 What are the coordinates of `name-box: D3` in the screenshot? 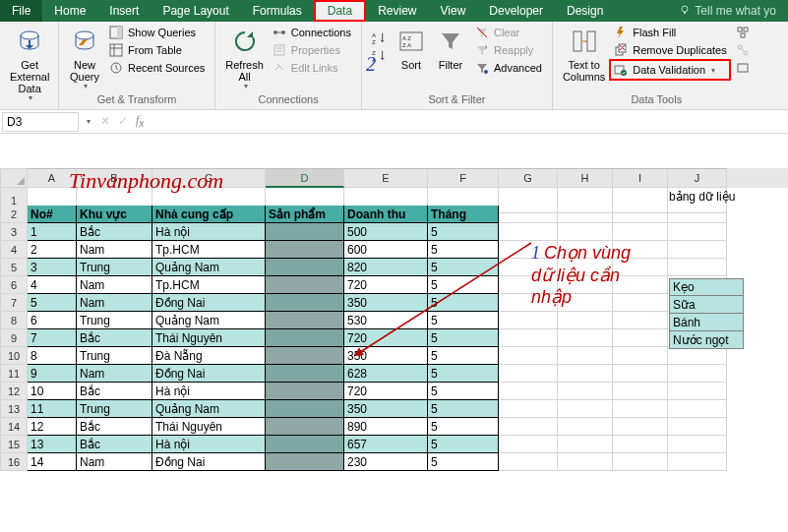 It's located at (40, 122).